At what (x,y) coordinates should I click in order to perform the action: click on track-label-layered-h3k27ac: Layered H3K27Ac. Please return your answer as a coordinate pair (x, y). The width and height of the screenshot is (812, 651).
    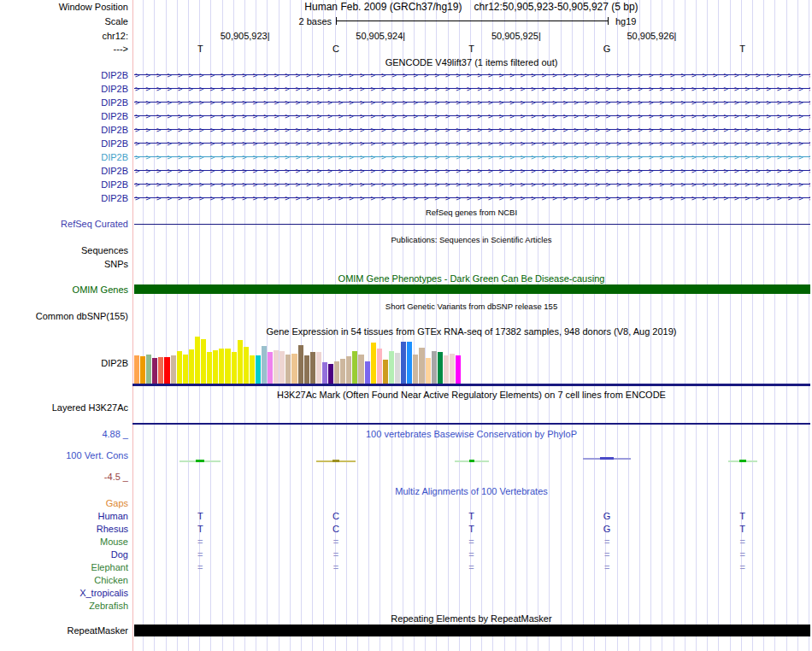
    Looking at the image, I should click on (64, 408).